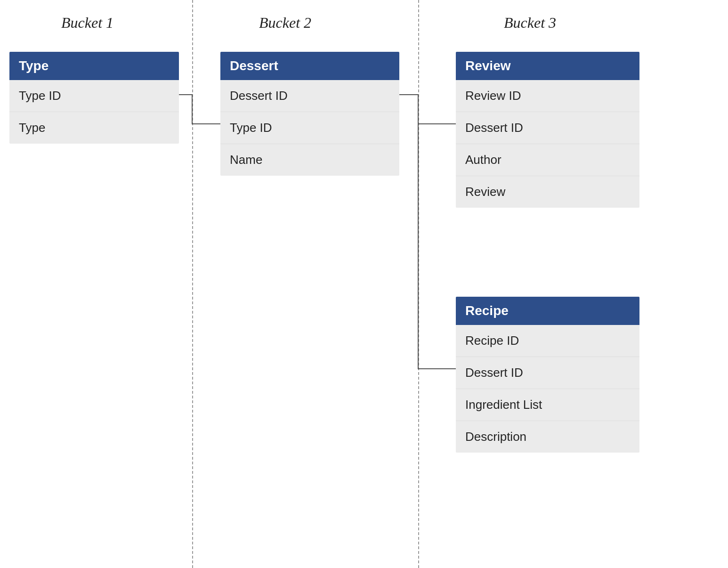 This screenshot has height=568, width=728. What do you see at coordinates (200, 109) in the screenshot?
I see `connector-type-to-dessert` at bounding box center [200, 109].